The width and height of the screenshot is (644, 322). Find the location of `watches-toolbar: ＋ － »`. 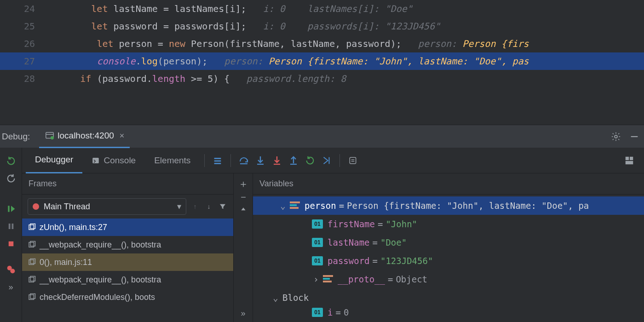

watches-toolbar: ＋ － » is located at coordinates (243, 247).